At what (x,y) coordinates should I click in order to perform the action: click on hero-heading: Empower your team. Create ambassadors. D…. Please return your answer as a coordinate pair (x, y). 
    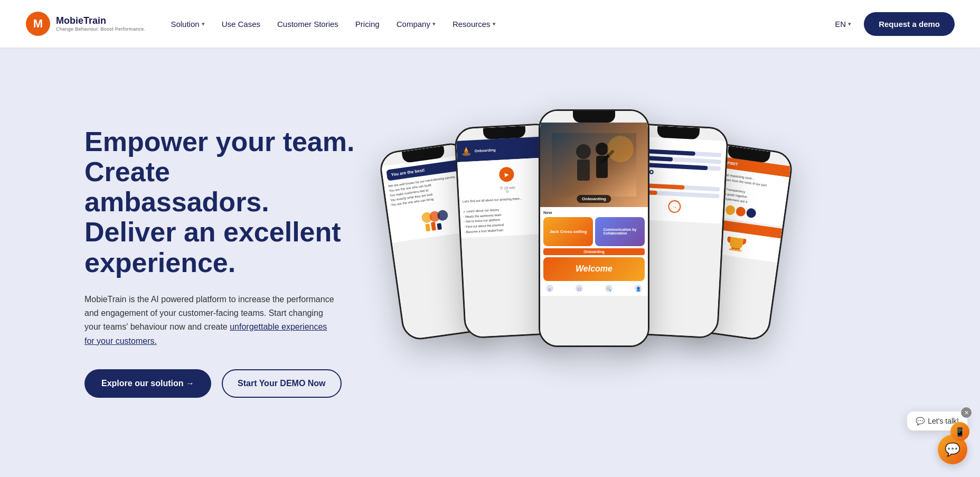
    Looking at the image, I should click on (222, 202).